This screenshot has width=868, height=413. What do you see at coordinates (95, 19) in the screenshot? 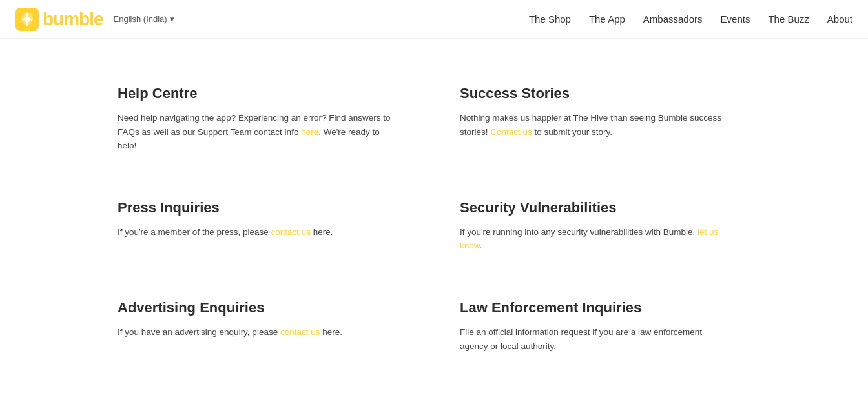
I see `header-left: bumble English (India) ▾` at bounding box center [95, 19].